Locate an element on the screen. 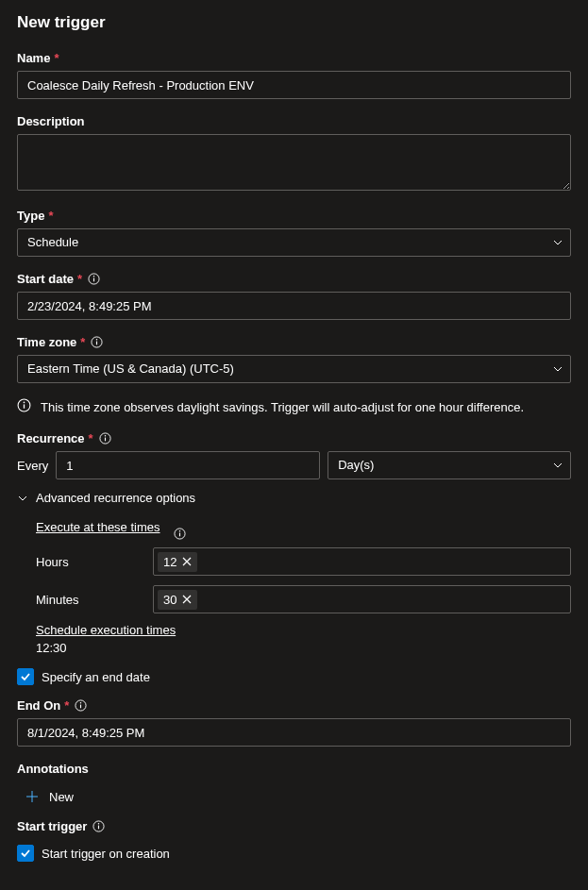 Image resolution: width=588 pixels, height=890 pixels. start-trigger-label-text: Start trigger is located at coordinates (52, 827).